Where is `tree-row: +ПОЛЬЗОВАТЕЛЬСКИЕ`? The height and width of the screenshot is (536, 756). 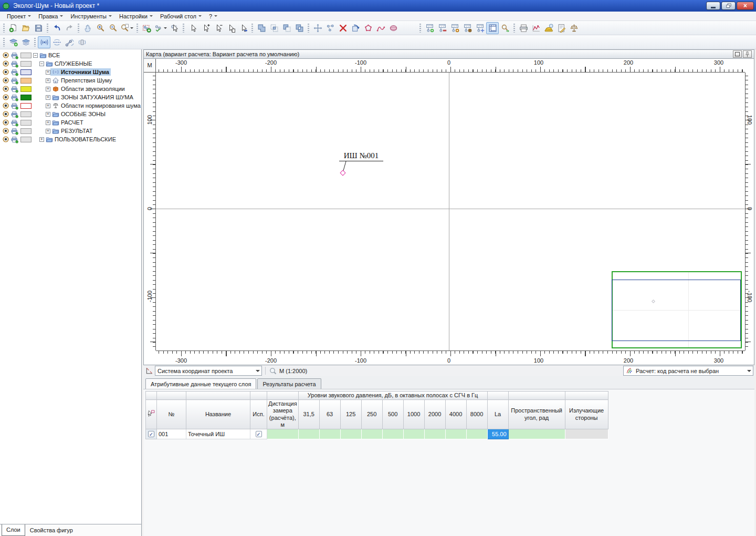
tree-row: +ПОЛЬЗОВАТЕЛЬСКИЕ is located at coordinates (70, 139).